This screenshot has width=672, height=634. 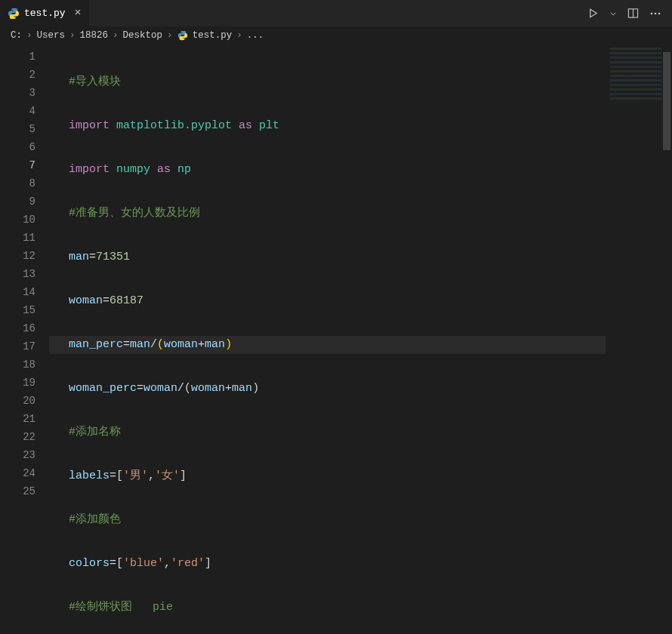 I want to click on more-icon, so click(x=655, y=14).